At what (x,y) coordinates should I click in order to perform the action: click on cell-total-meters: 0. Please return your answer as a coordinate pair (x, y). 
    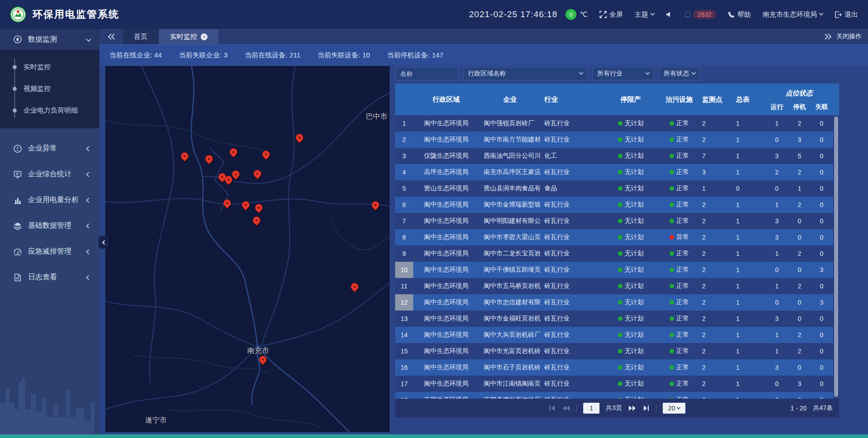
    Looking at the image, I should click on (749, 188).